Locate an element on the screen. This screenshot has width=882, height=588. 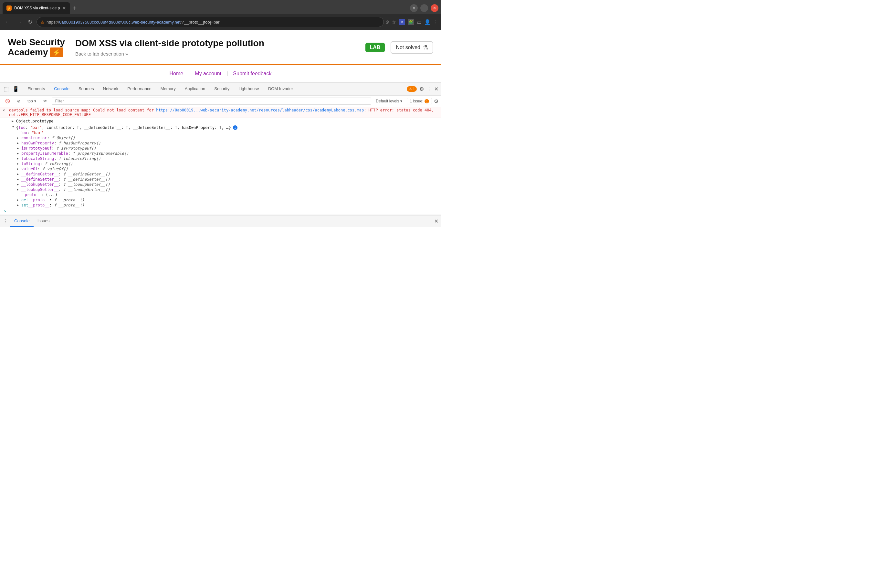
address-bar: ⚠ https://0ab00019037583ccc088f4d900df00… is located at coordinates (210, 22).